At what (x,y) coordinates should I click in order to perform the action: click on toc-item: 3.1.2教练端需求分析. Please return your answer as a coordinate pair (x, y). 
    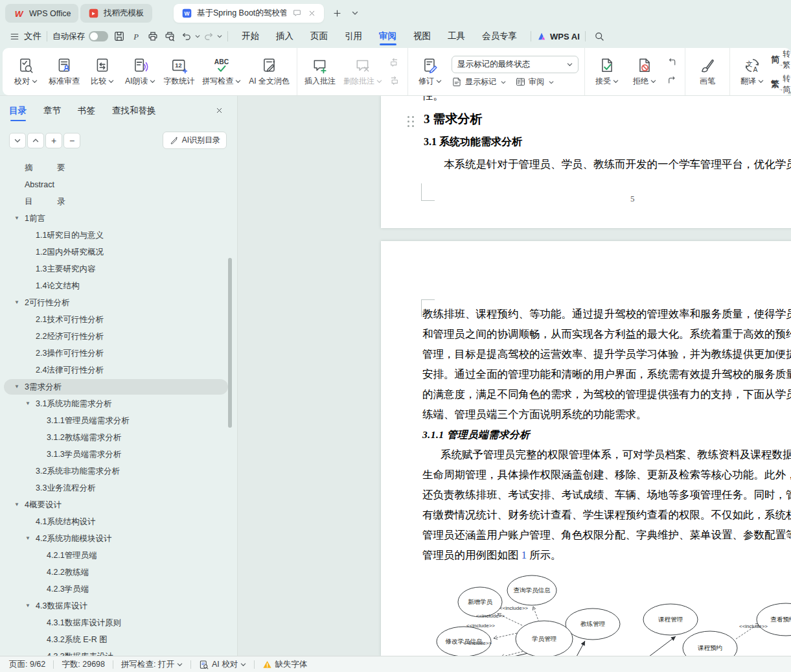
    Looking at the image, I should click on (117, 437).